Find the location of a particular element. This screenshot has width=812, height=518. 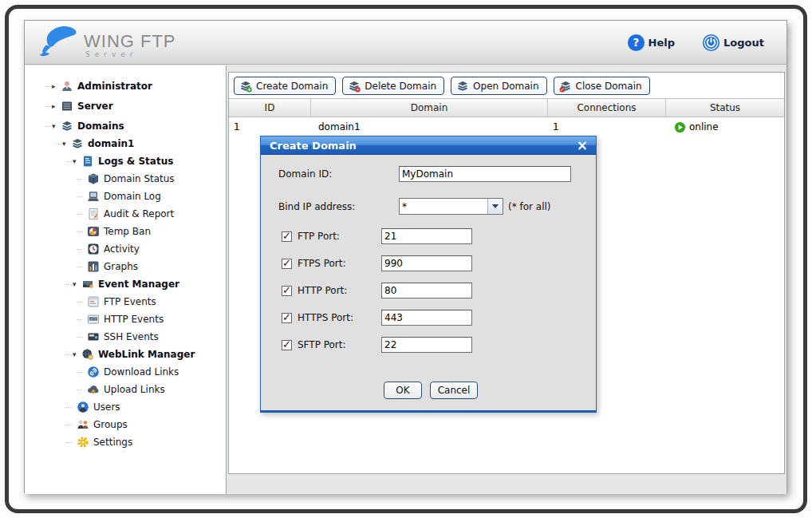

sidebar-item-ssh-events: SSH Events is located at coordinates (125, 337).